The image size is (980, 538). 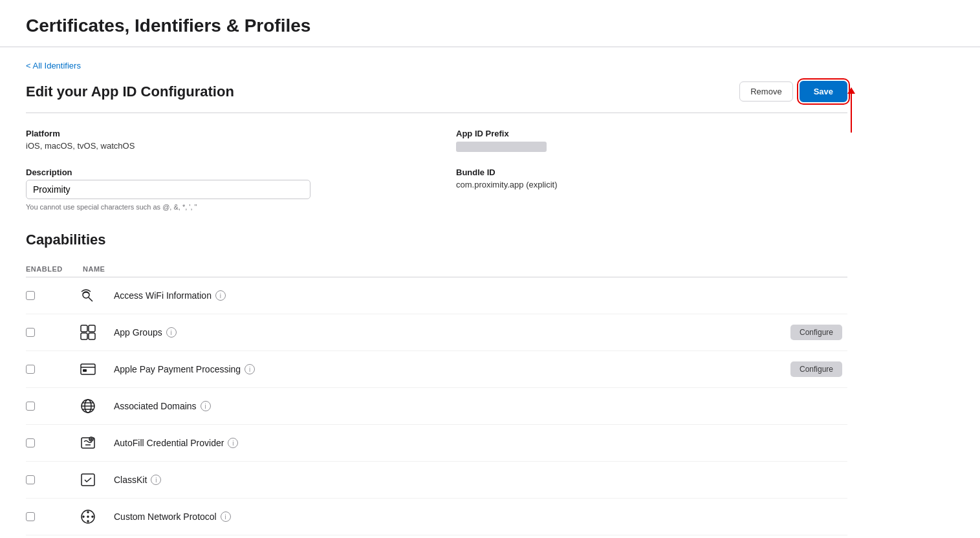 What do you see at coordinates (221, 172) in the screenshot?
I see `description-label: Description` at bounding box center [221, 172].